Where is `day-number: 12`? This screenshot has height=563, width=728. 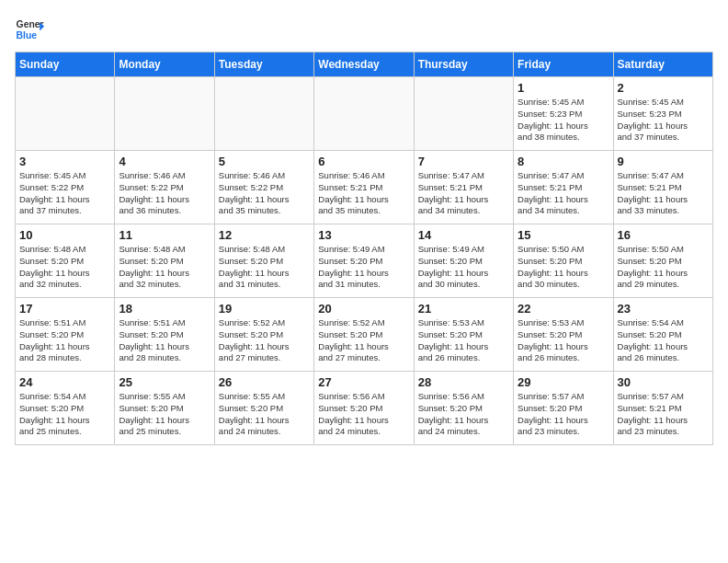
day-number: 12 is located at coordinates (265, 236).